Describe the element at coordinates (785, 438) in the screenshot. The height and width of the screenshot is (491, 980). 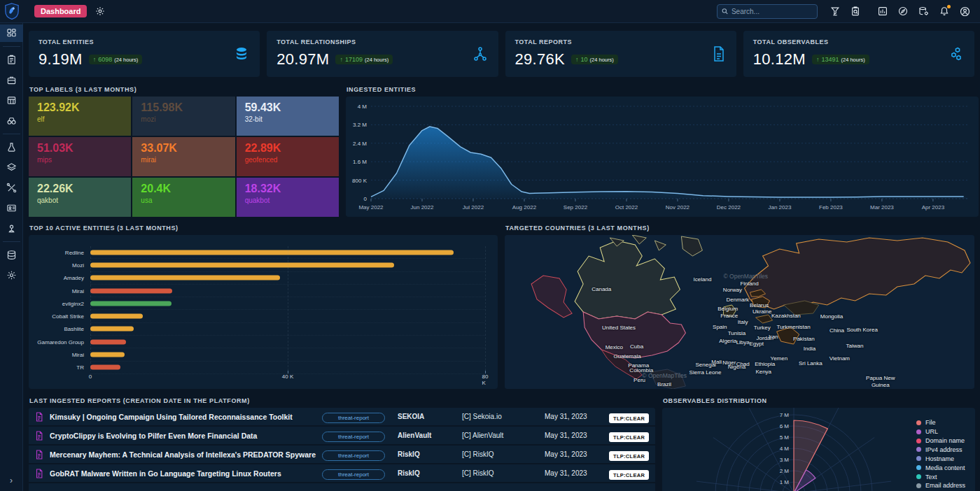
I see `svg-text: 5 M` at that location.